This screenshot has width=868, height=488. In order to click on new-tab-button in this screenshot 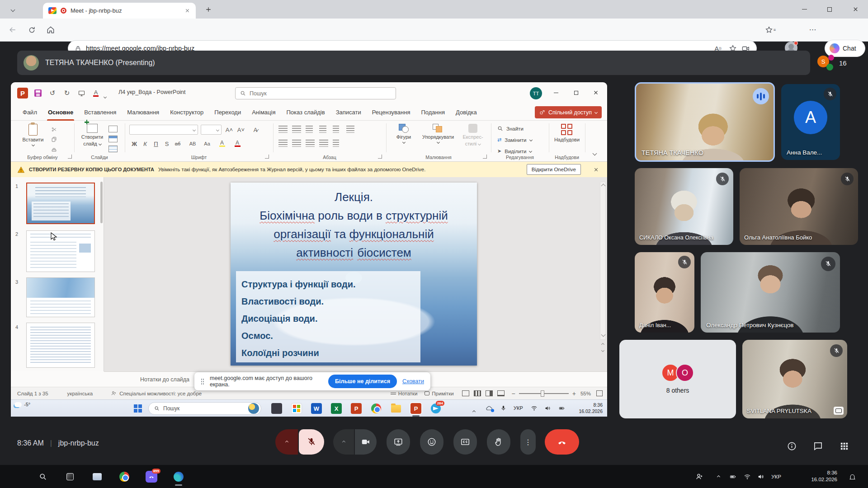, I will do `click(208, 9)`.